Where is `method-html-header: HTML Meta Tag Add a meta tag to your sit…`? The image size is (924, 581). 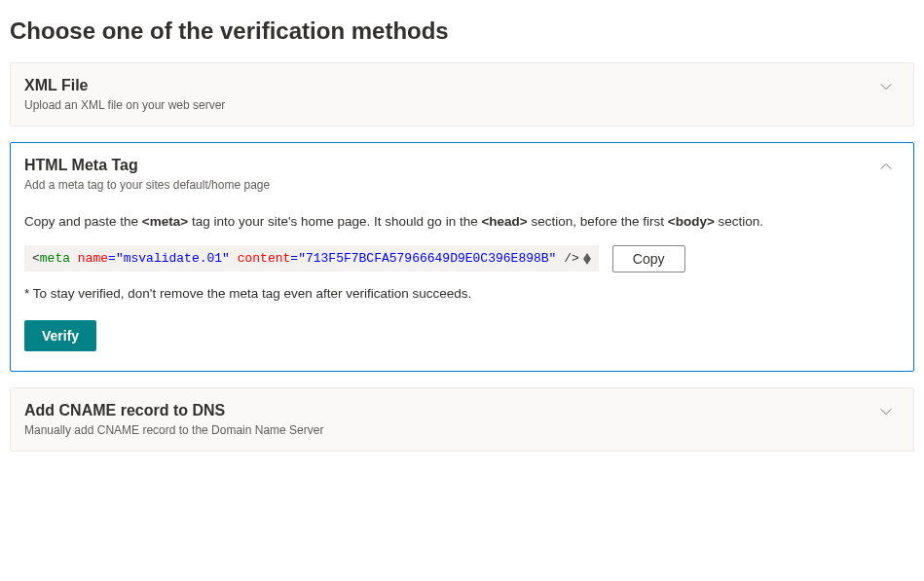 method-html-header: HTML Meta Tag Add a meta tag to your sit… is located at coordinates (462, 174).